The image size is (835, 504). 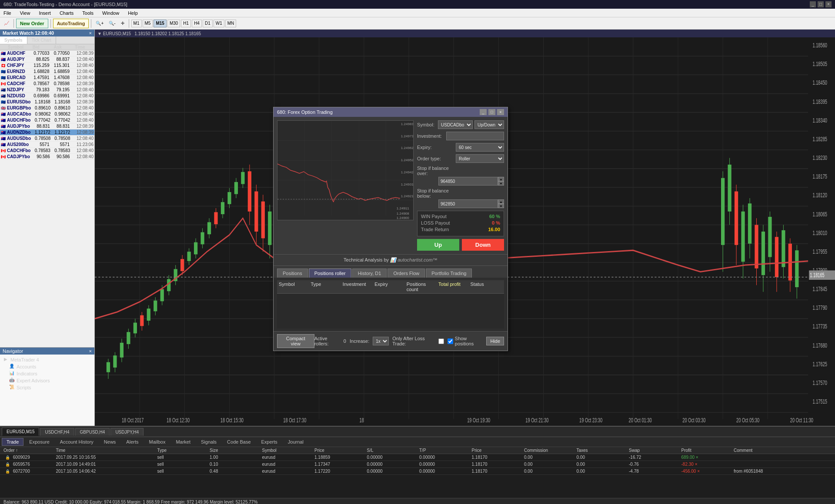 I want to click on tf-d1: D1, so click(x=208, y=23).